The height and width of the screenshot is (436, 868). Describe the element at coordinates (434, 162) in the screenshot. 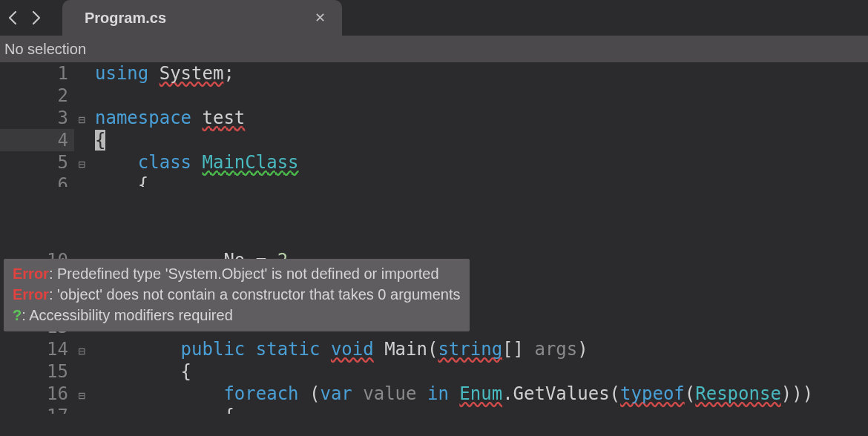

I see `code-line: 5 ⊟ class MainClass` at that location.